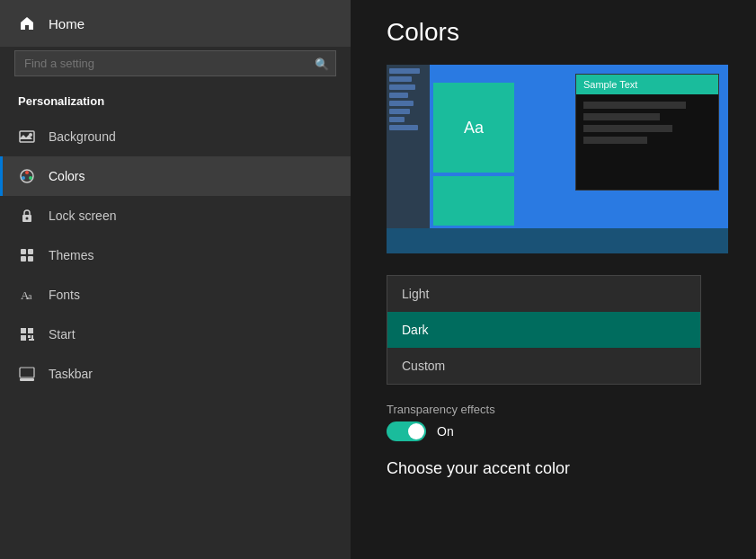 This screenshot has width=756, height=559. What do you see at coordinates (647, 84) in the screenshot?
I see `preview-window-titlebar: Sample Text` at bounding box center [647, 84].